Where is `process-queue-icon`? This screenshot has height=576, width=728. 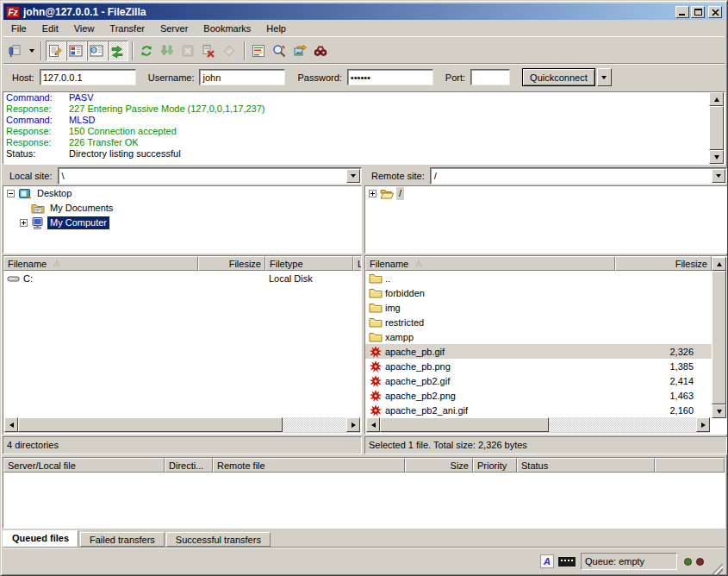
process-queue-icon is located at coordinates (167, 51).